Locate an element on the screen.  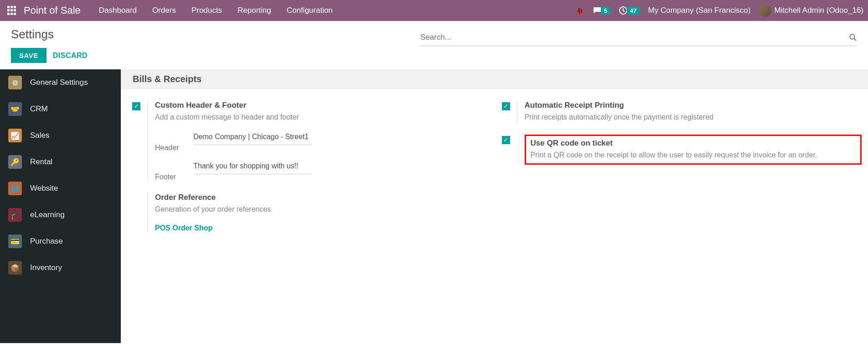
search-input is located at coordinates (634, 37).